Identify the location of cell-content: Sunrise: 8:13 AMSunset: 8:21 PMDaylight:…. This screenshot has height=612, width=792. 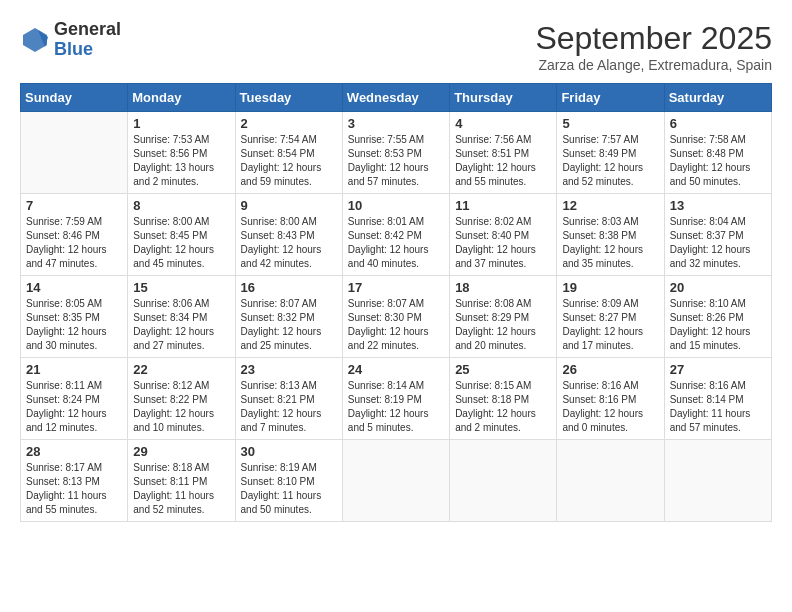
(289, 407).